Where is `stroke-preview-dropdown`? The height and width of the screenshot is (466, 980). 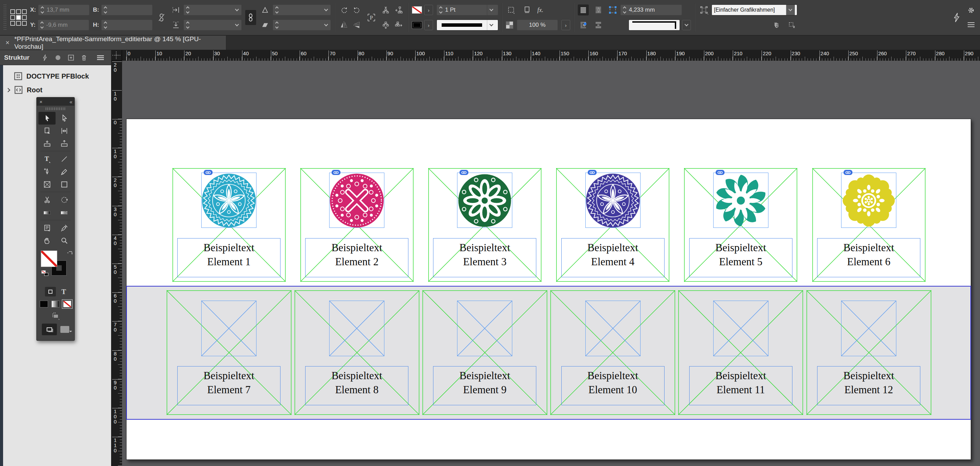
stroke-preview-dropdown is located at coordinates (686, 25).